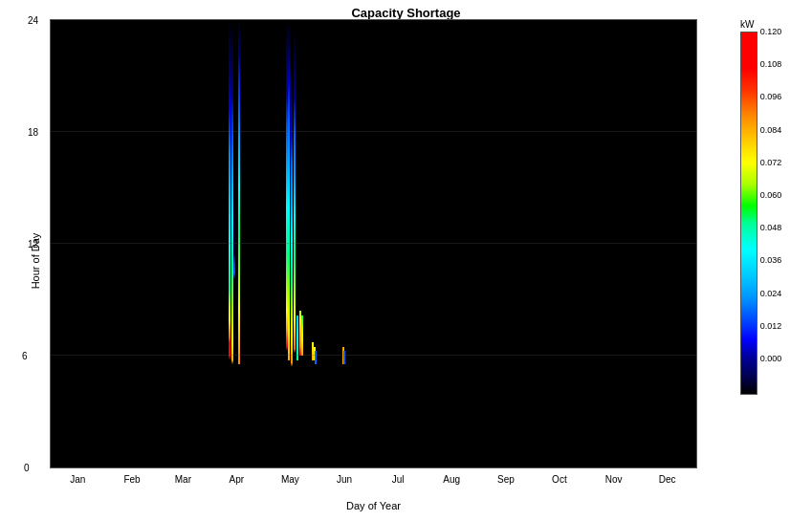 The image size is (812, 521). What do you see at coordinates (234, 311) in the screenshot?
I see `apr-col-blue` at bounding box center [234, 311].